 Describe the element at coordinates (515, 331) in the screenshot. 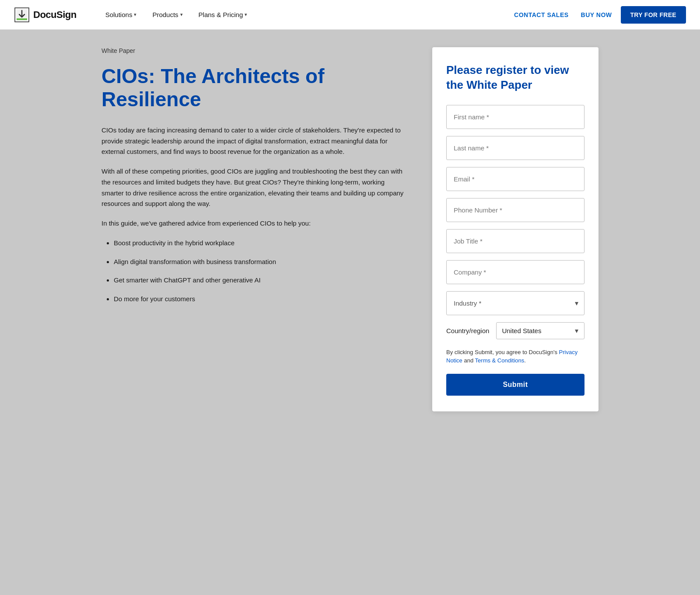

I see `country-region-row: Country/region United States United King…` at that location.